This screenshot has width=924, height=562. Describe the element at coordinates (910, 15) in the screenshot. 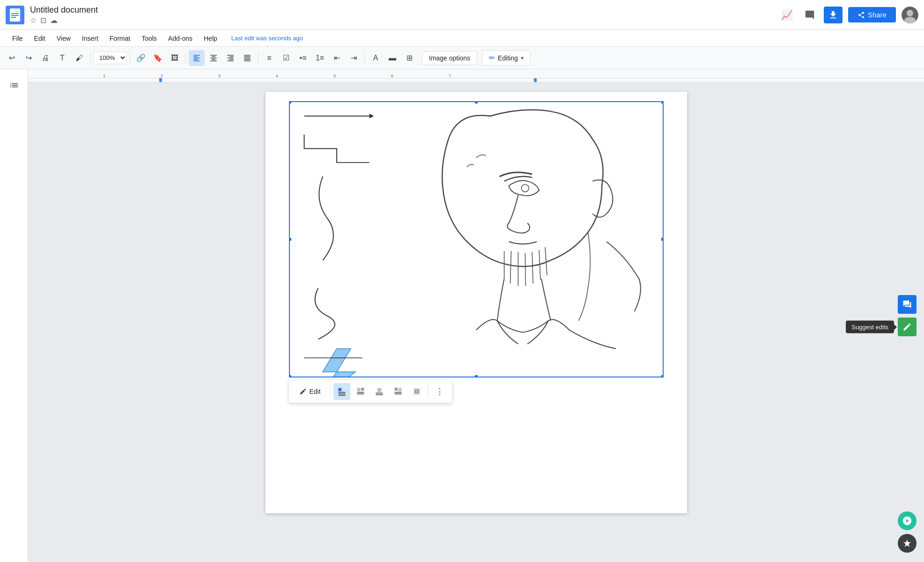

I see `avatar` at that location.